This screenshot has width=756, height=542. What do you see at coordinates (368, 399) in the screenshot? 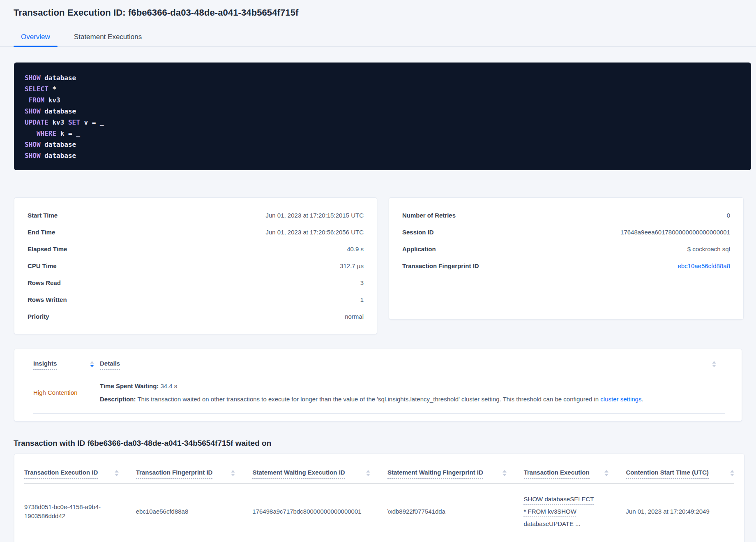
I see `description-text: This transaction waited on other transac…` at bounding box center [368, 399].